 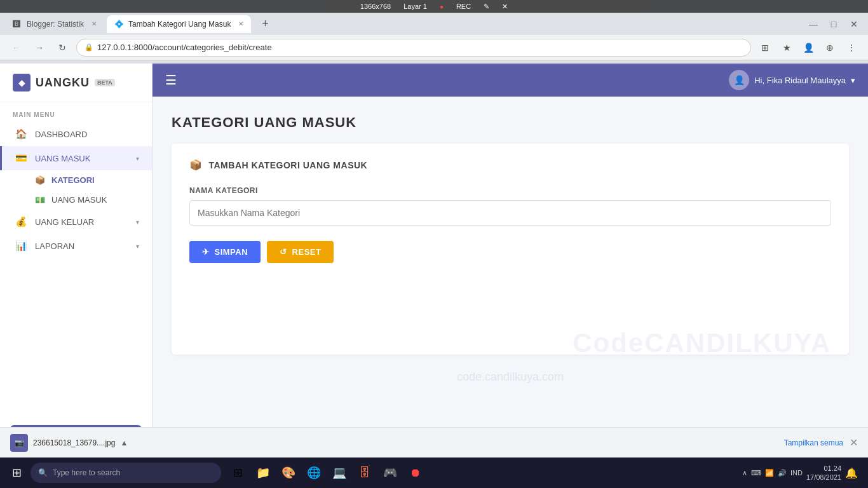 What do you see at coordinates (231, 252) in the screenshot?
I see `simpan-label: SIMPAN` at bounding box center [231, 252].